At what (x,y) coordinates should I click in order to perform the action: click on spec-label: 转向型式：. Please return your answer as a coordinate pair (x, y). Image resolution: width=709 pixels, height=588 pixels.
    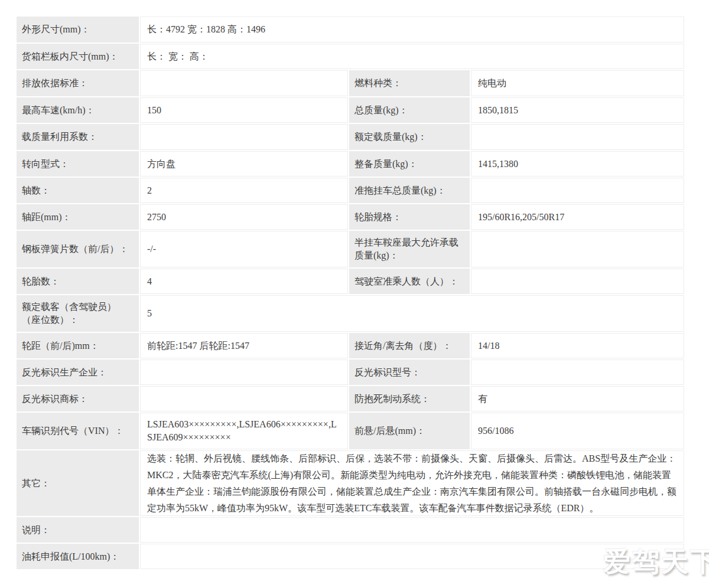
    Looking at the image, I should click on (78, 164).